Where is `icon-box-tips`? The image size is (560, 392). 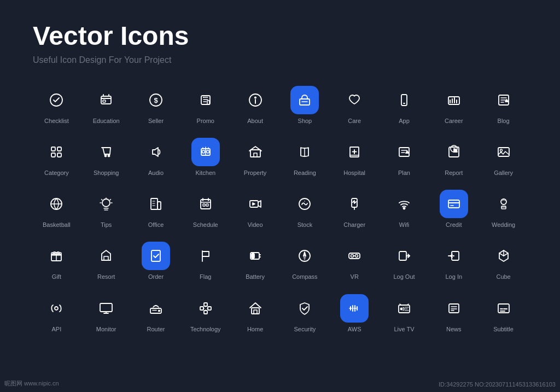 icon-box-tips is located at coordinates (106, 204).